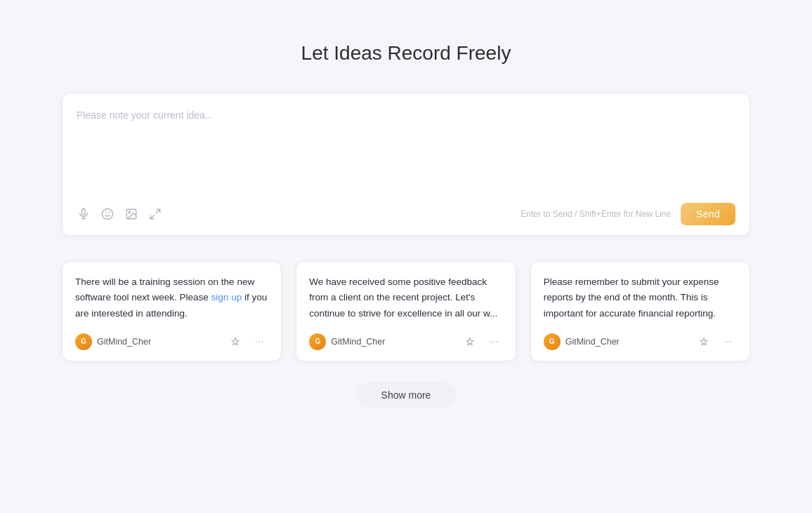  Describe the element at coordinates (119, 214) in the screenshot. I see `toolbar-left` at that location.